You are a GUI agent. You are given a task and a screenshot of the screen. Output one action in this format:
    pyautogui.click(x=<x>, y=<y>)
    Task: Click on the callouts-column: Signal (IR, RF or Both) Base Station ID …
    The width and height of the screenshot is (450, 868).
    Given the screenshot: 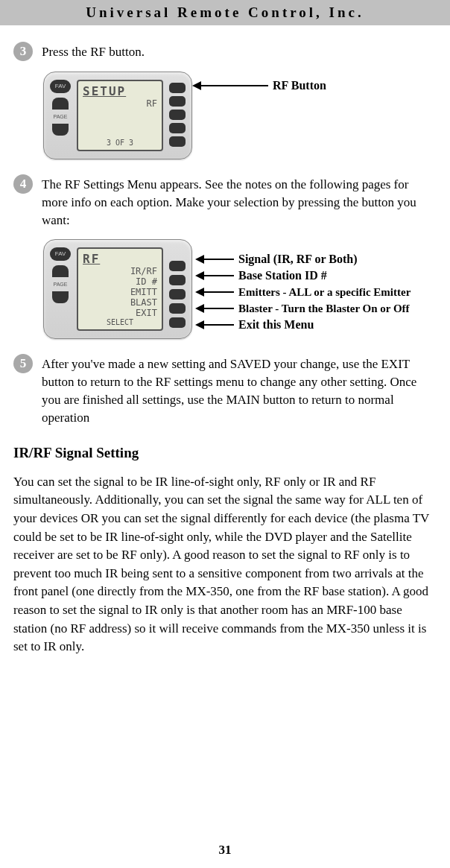 What is the action you would take?
    pyautogui.click(x=302, y=285)
    